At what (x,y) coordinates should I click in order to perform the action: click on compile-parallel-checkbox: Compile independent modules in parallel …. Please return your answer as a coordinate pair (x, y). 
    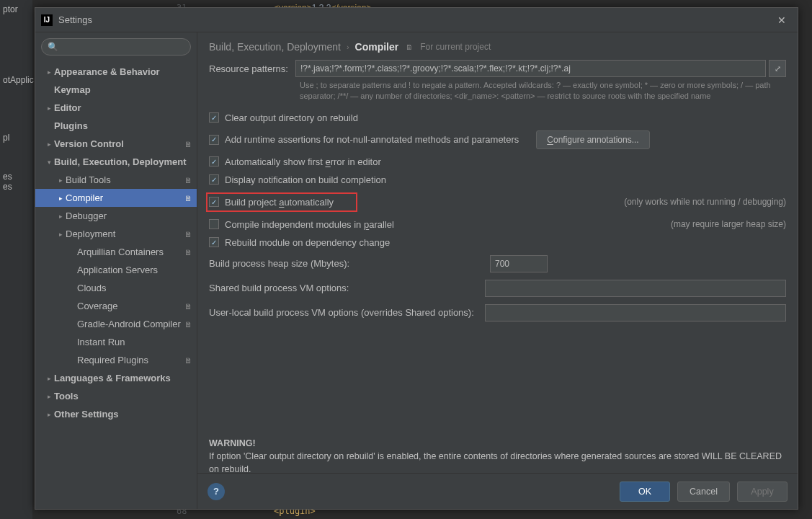
    Looking at the image, I should click on (497, 225).